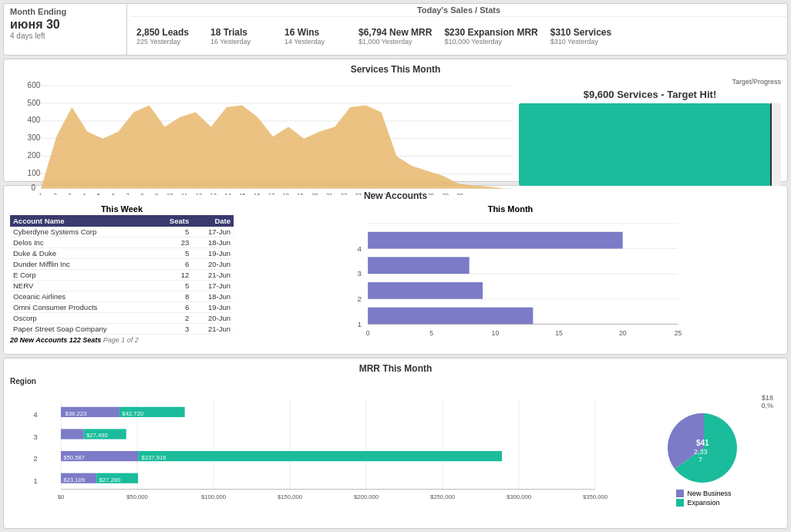 This screenshot has height=532, width=791. I want to click on svg-text: 100, so click(34, 173).